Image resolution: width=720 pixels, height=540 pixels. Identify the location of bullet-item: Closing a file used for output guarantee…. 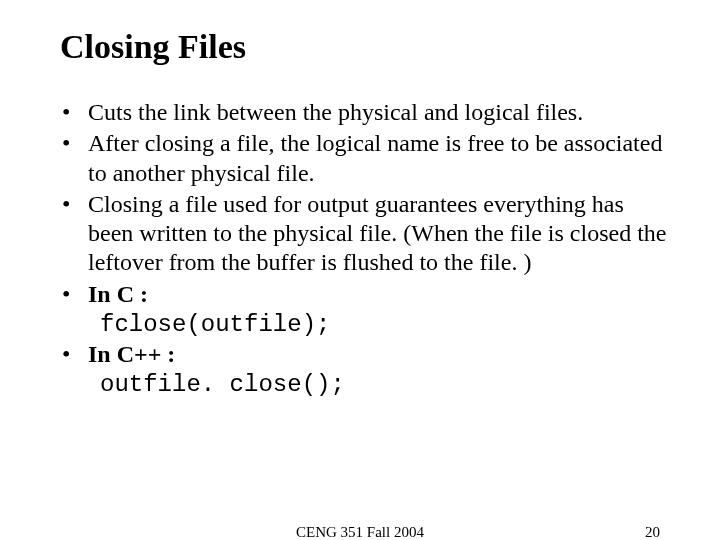
(367, 234).